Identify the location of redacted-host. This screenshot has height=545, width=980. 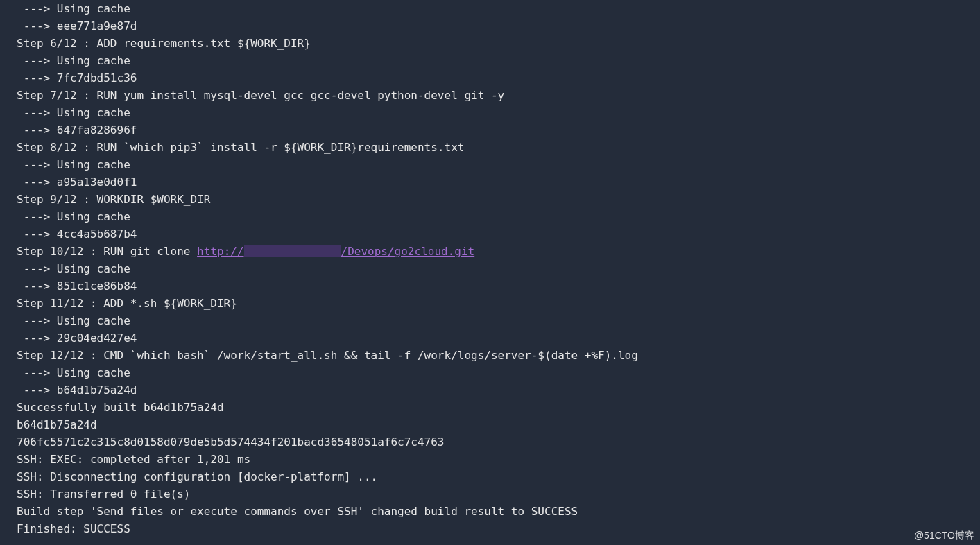
(293, 251).